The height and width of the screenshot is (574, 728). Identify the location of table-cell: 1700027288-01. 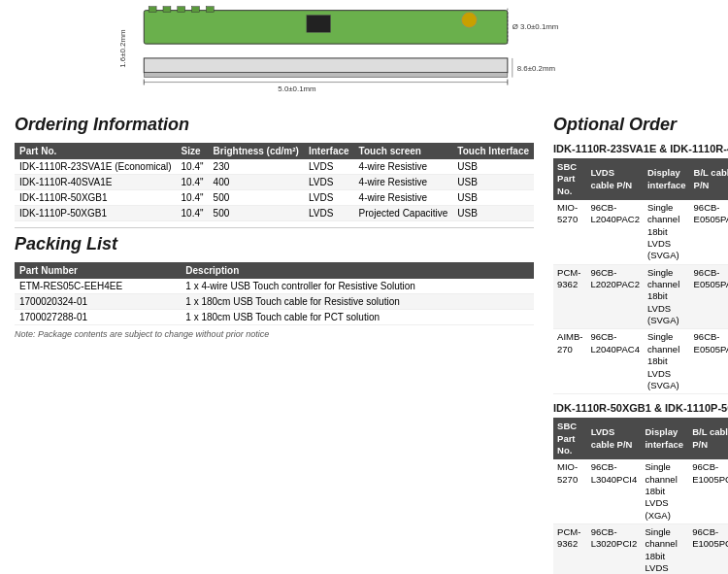
(97, 318).